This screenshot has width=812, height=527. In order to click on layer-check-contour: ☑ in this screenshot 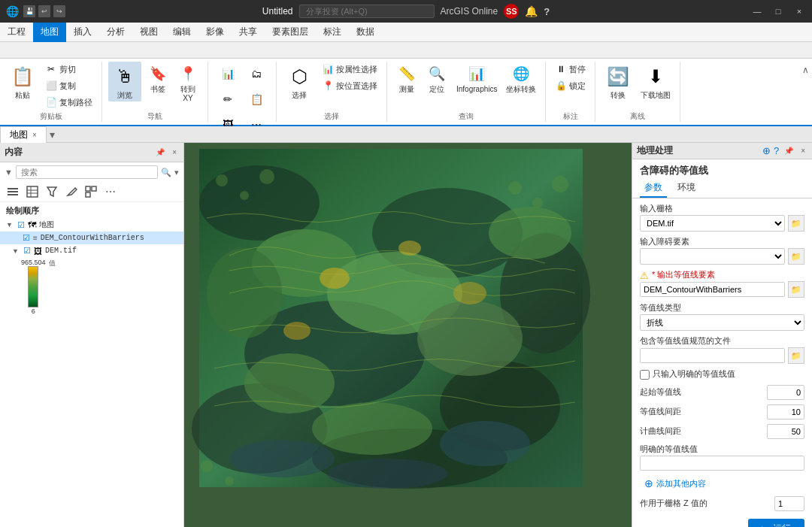, I will do `click(26, 238)`.